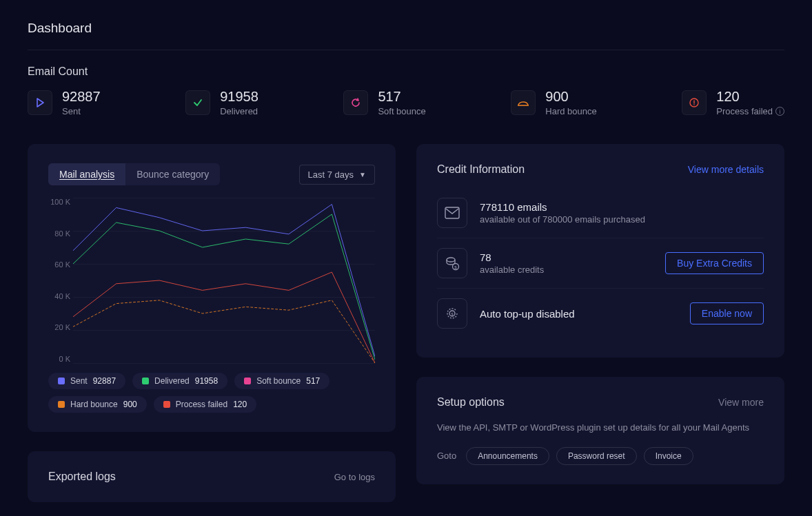  What do you see at coordinates (40, 103) in the screenshot?
I see `play-icon` at bounding box center [40, 103].